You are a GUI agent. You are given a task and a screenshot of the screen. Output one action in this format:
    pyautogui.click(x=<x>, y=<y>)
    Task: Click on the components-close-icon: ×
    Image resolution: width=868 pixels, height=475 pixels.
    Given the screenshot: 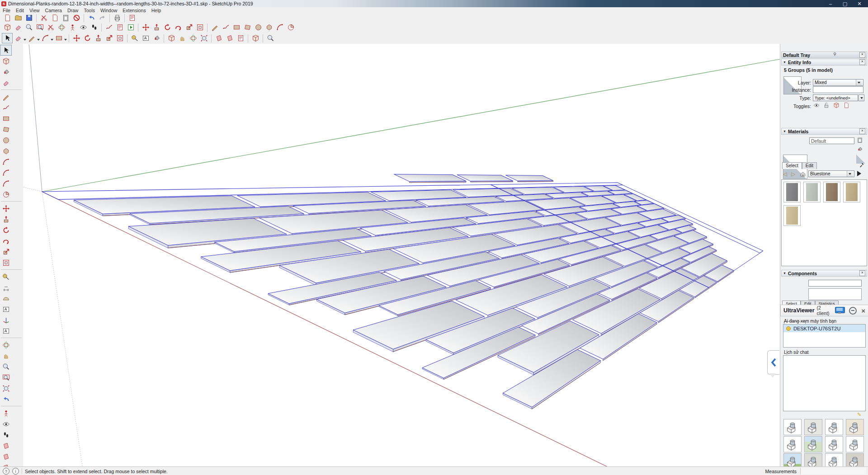 What is the action you would take?
    pyautogui.click(x=863, y=273)
    